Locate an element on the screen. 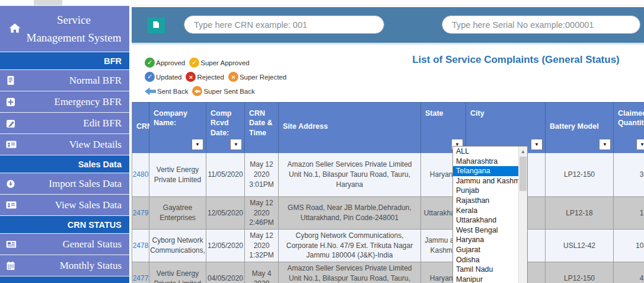 This screenshot has width=644, height=283. crn-link: 2479 is located at coordinates (141, 214).